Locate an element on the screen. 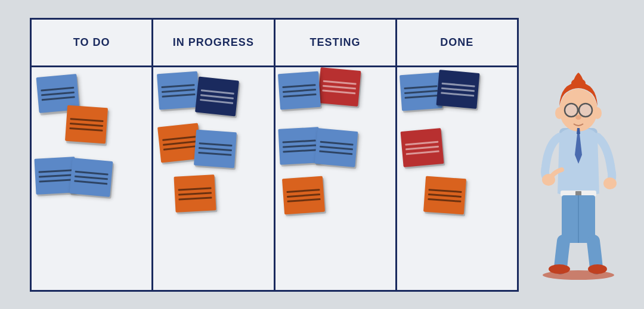 The width and height of the screenshot is (644, 309). person-illustration is located at coordinates (578, 155).